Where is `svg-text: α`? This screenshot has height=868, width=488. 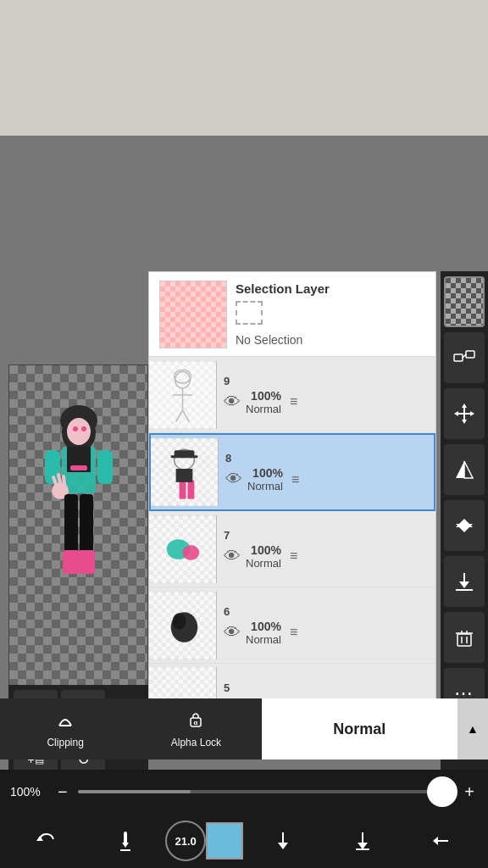
svg-text: α is located at coordinates (197, 722).